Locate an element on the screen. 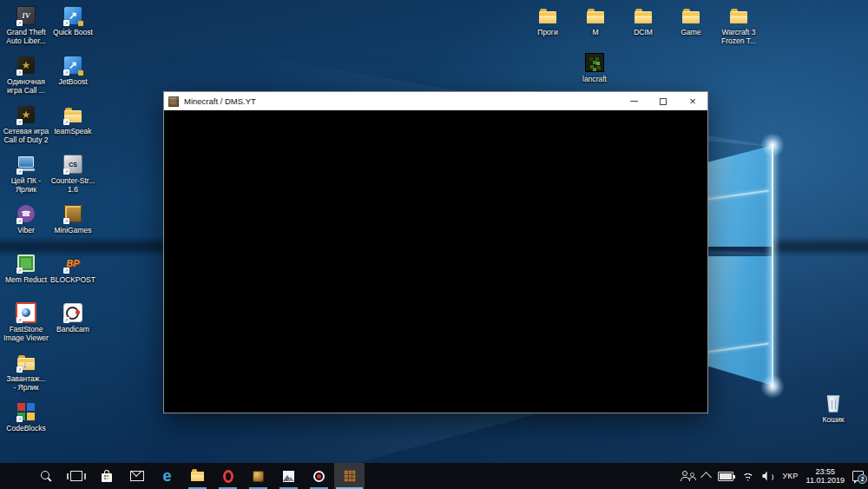 Image resolution: width=868 pixels, height=489 pixels. volume-icon is located at coordinates (768, 476).